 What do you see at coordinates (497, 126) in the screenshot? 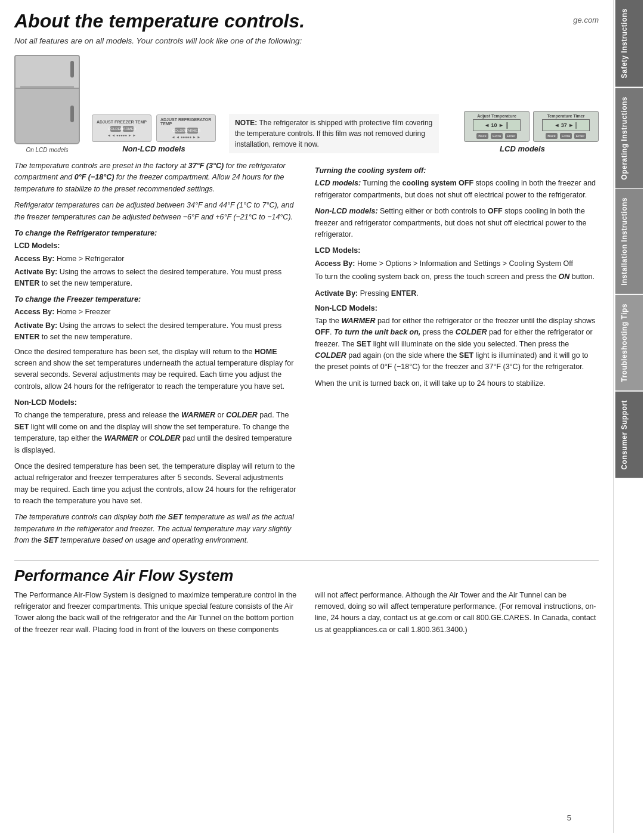
I see `lcd-panel-1: Adjust Temperature ◄ 10 ► ║ Back Extra E…` at bounding box center [497, 126].